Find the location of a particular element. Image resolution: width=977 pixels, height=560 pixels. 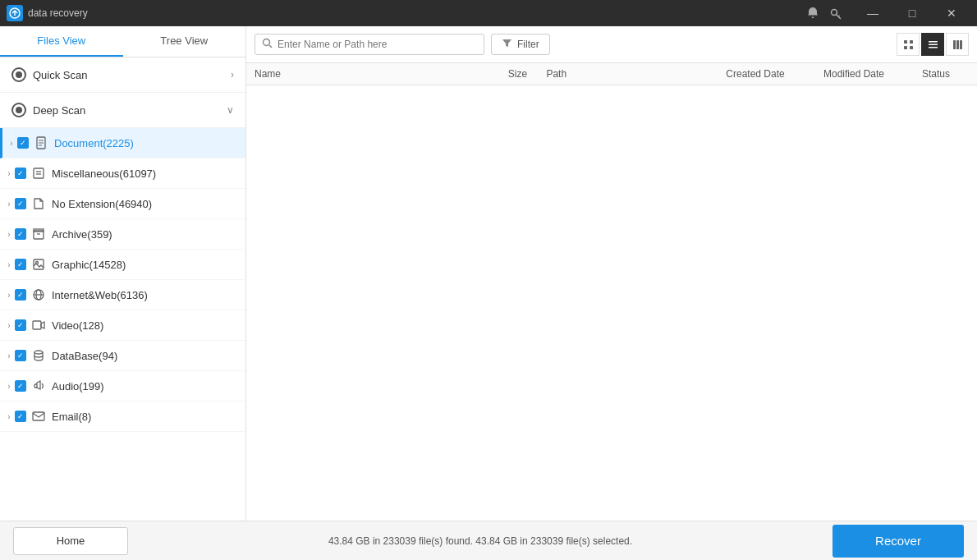

app-icon is located at coordinates (15, 13).